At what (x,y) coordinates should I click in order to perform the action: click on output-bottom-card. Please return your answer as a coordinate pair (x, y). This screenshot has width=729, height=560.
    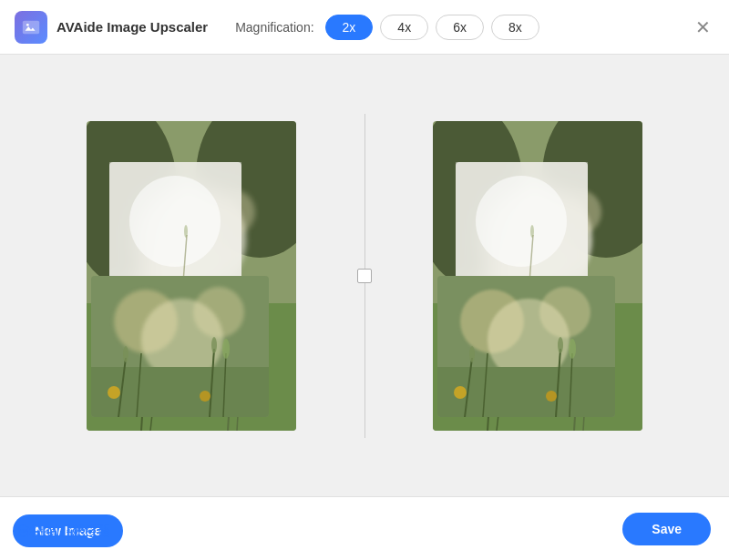
    Looking at the image, I should click on (527, 346).